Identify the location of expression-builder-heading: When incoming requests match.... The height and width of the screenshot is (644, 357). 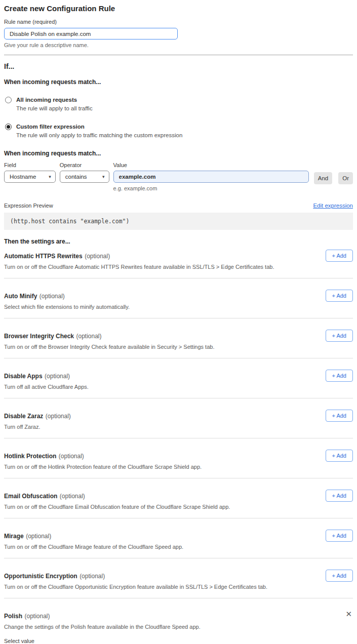
(178, 153).